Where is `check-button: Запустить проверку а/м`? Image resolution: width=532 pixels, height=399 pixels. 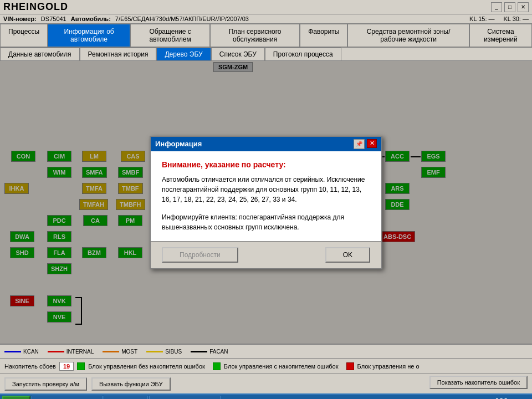
check-button: Запустить проверку а/м is located at coordinates (45, 384).